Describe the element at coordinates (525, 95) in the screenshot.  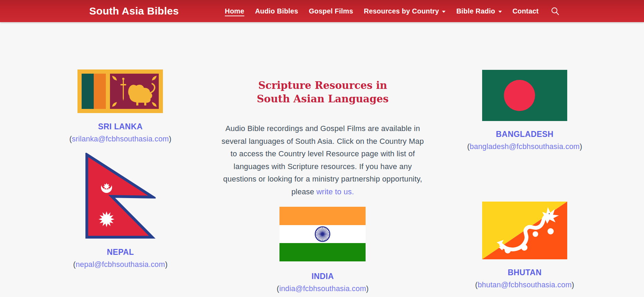
I see `bangladesh-flag` at that location.